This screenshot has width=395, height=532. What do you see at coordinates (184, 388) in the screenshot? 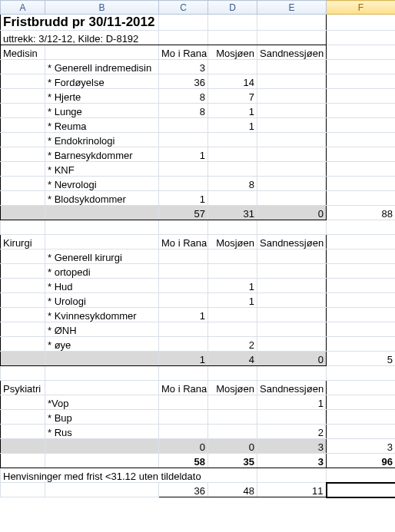
I see `col-mo-i-rana-3: Mo i Rana` at bounding box center [184, 388].